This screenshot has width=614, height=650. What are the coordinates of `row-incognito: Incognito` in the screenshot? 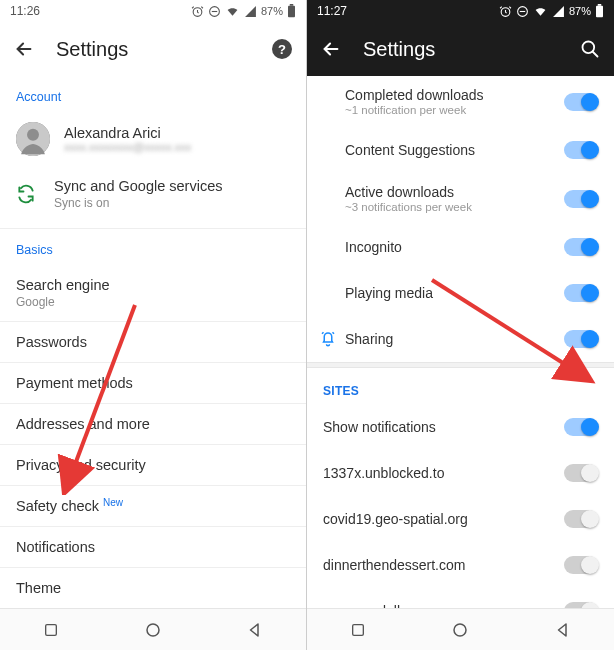 It's located at (460, 247).